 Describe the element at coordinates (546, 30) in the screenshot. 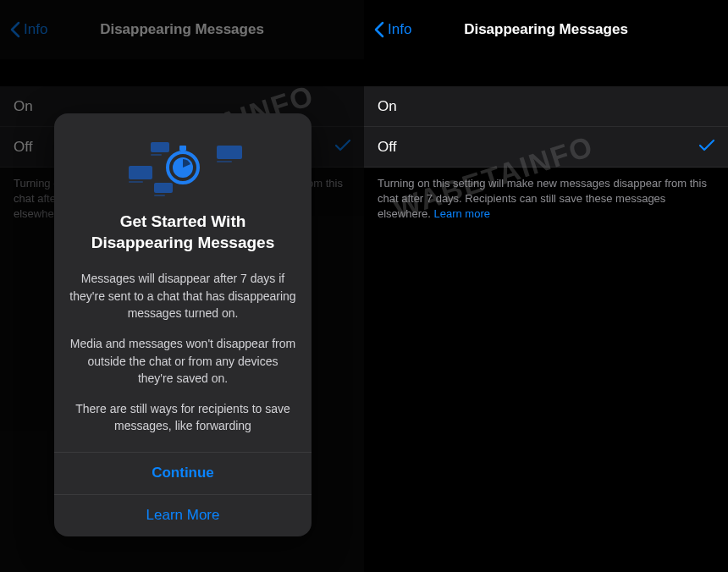

I see `header-right: Info Disappearing Messages` at that location.